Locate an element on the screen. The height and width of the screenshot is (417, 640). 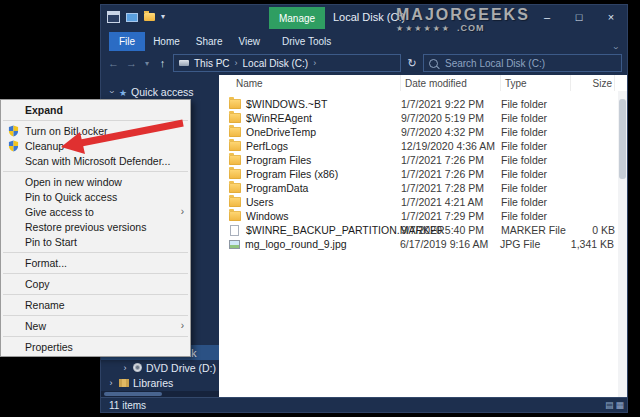
file-name: ProgramData is located at coordinates (324, 188).